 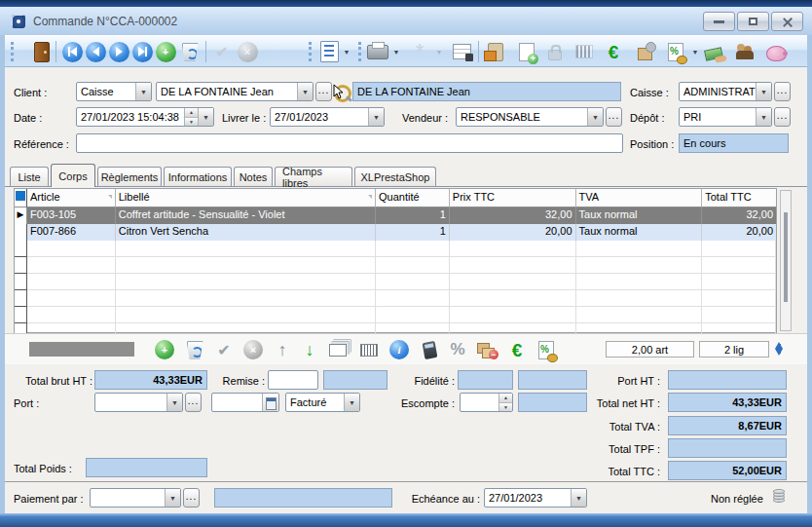 I want to click on table-scrollbar, so click(x=786, y=261).